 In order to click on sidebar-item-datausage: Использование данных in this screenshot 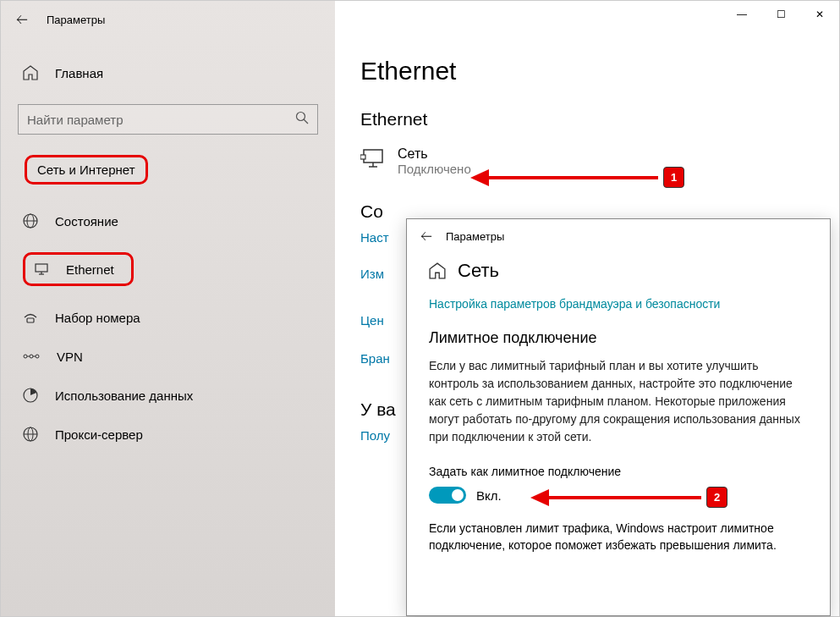, I will do `click(167, 395)`.